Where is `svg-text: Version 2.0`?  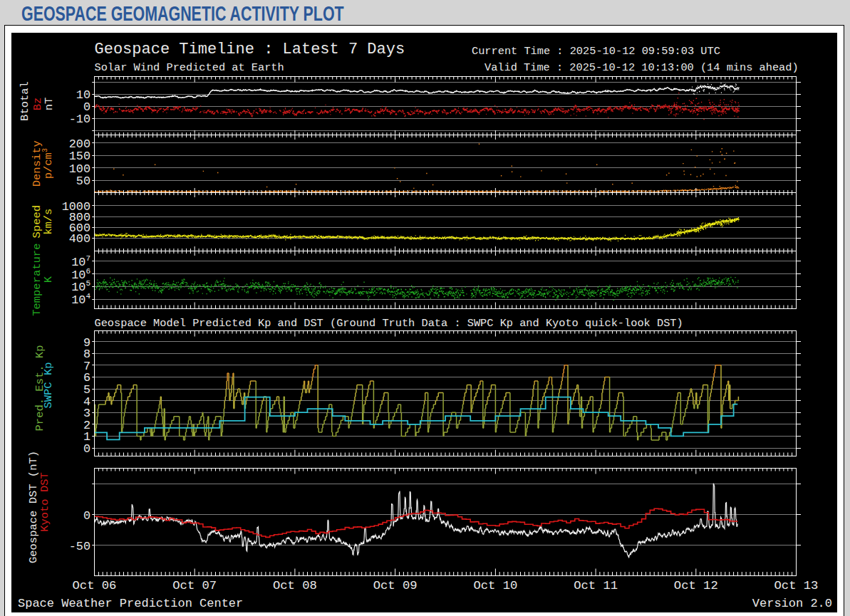 svg-text: Version 2.0 is located at coordinates (792, 604).